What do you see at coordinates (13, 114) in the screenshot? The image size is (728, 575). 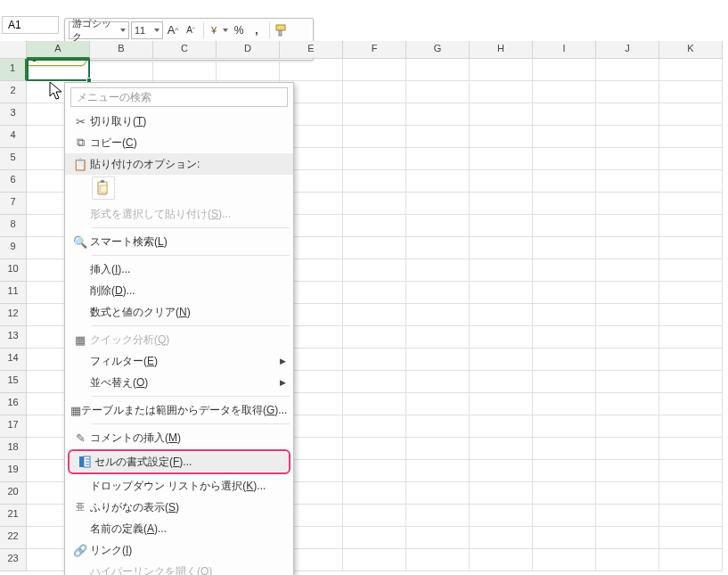 I see `row-header: 3` at bounding box center [13, 114].